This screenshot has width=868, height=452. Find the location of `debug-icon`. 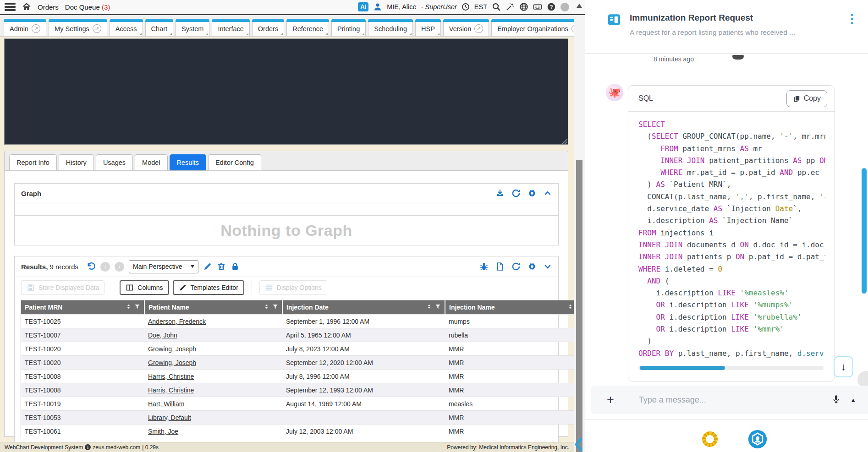

debug-icon is located at coordinates (484, 267).